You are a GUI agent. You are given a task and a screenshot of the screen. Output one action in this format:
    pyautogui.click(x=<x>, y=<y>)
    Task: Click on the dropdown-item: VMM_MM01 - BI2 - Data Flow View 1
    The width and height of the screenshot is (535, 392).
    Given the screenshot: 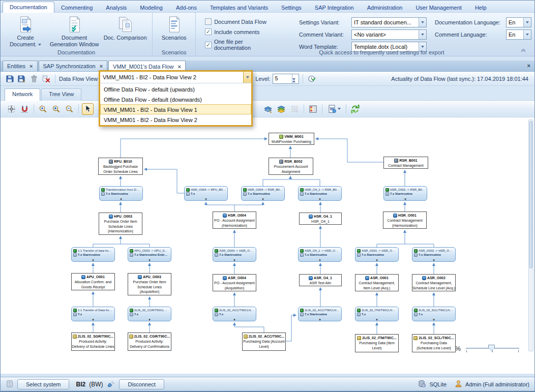 What is the action you would take?
    pyautogui.click(x=176, y=109)
    